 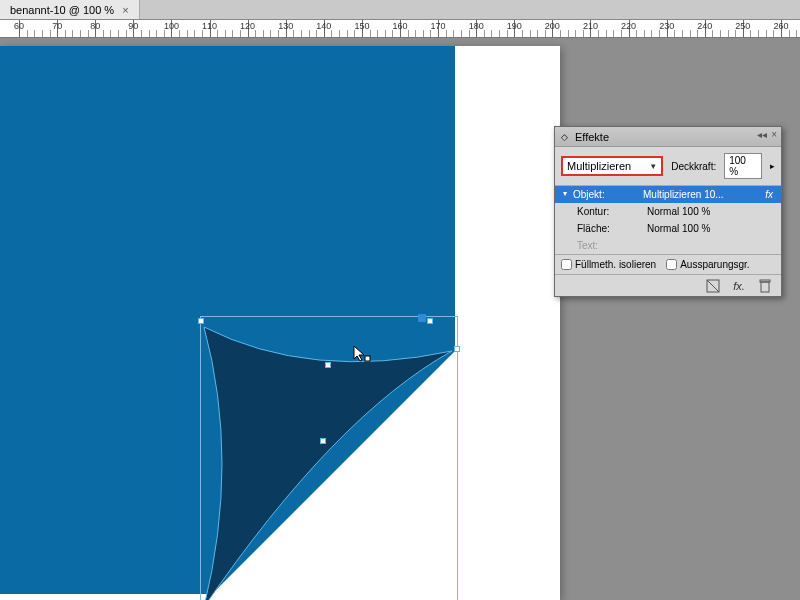 I want to click on clear-effects-icon, so click(x=713, y=286).